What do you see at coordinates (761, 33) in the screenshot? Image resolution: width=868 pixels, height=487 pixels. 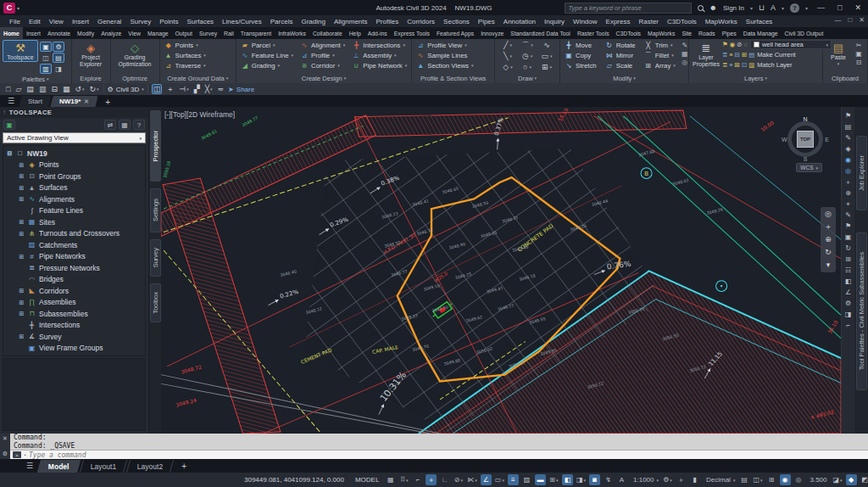 I see `ribbon-tab: Data Manage` at bounding box center [761, 33].